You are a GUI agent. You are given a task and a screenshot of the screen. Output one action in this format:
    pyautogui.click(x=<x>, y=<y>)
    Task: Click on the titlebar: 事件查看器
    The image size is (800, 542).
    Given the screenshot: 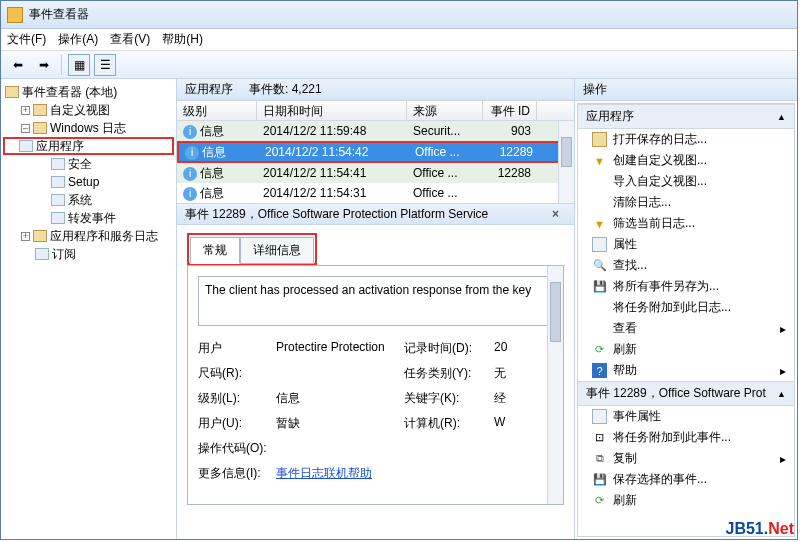 What is the action you would take?
    pyautogui.click(x=399, y=15)
    